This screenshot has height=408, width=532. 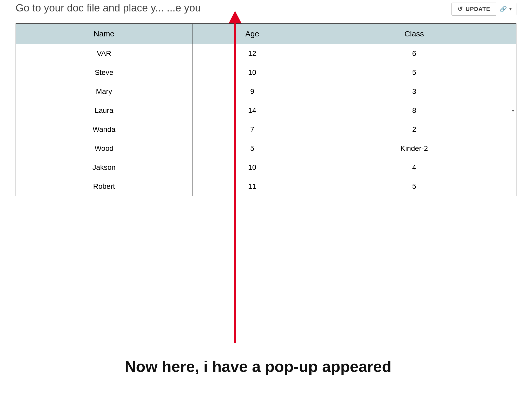 I want to click on cell-age: 12, so click(x=252, y=54).